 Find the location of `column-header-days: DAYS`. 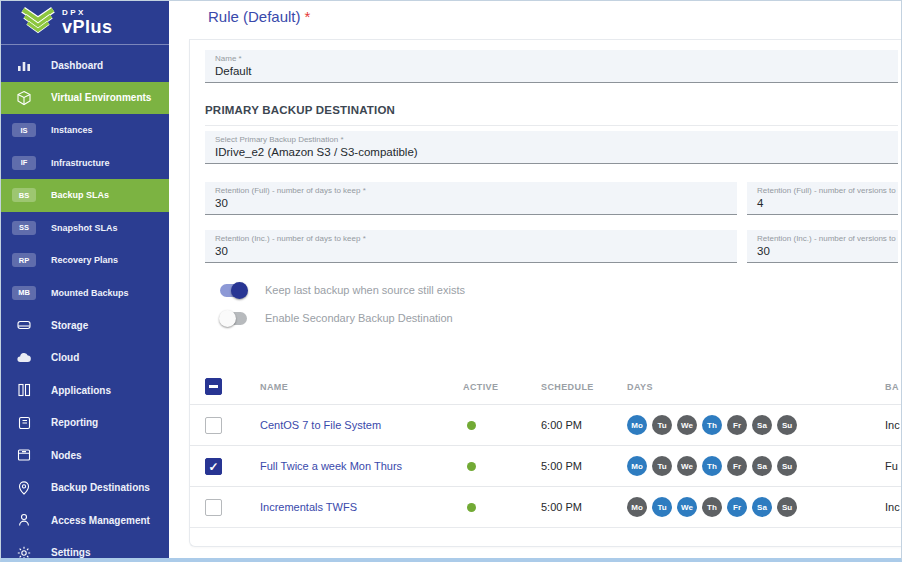

column-header-days: DAYS is located at coordinates (640, 387).